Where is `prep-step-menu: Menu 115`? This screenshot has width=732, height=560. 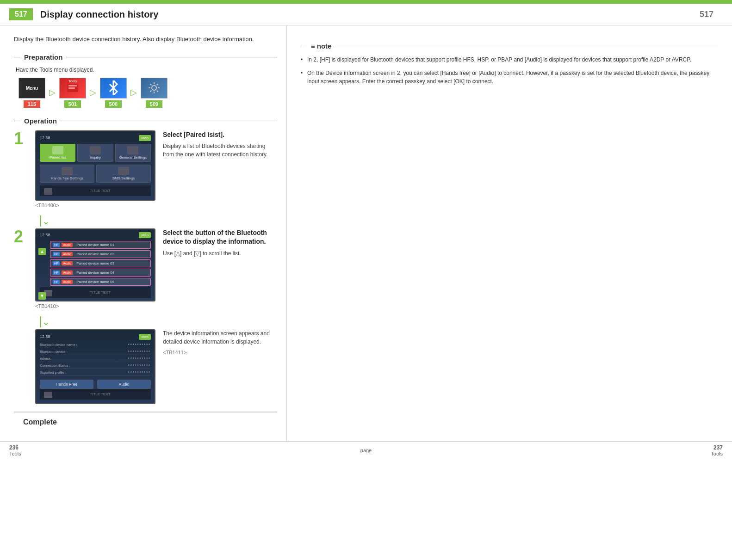
prep-step-menu: Menu 115 is located at coordinates (32, 92).